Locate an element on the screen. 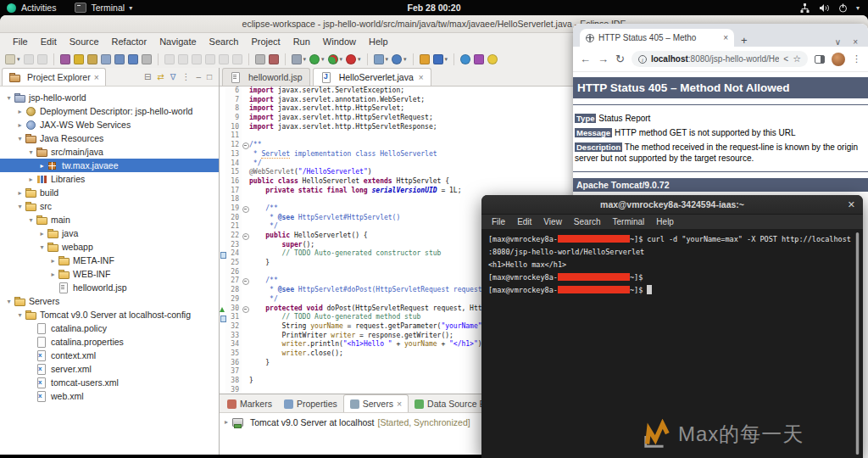  tab-search-icon: ∨ is located at coordinates (837, 42).